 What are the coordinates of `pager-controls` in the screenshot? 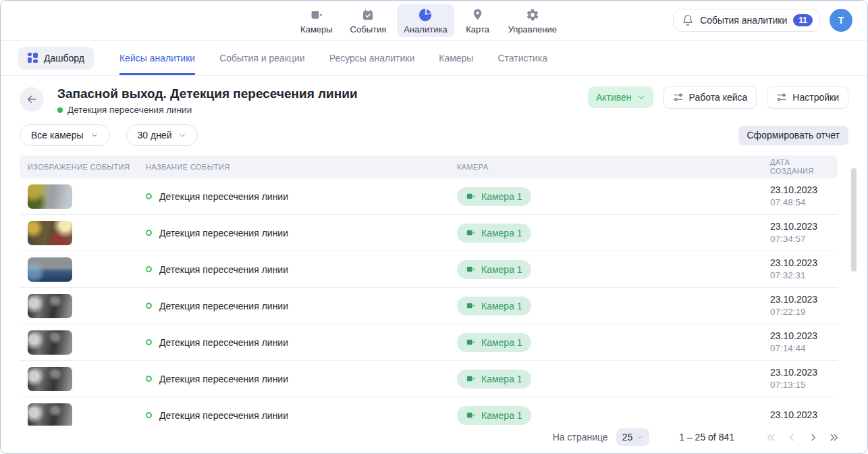 It's located at (803, 438).